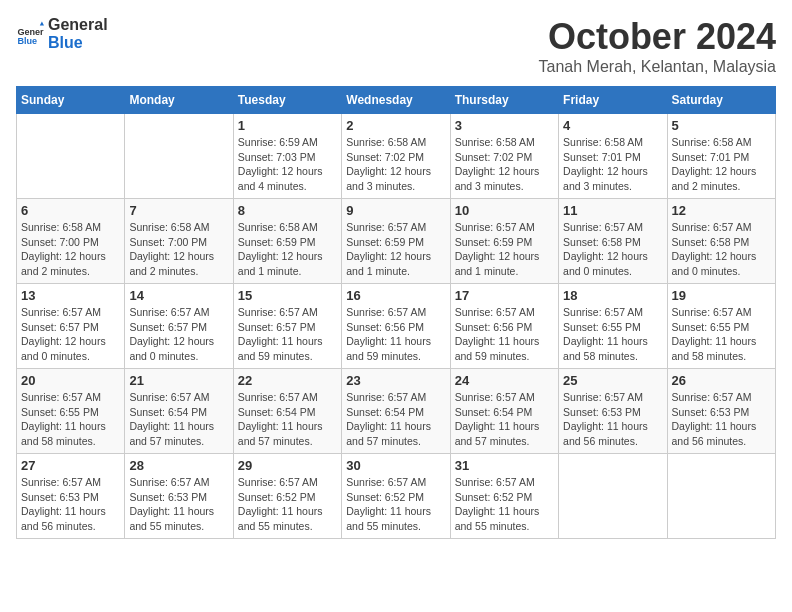 Image resolution: width=792 pixels, height=612 pixels. What do you see at coordinates (612, 210) in the screenshot?
I see `day-number: 11` at bounding box center [612, 210].